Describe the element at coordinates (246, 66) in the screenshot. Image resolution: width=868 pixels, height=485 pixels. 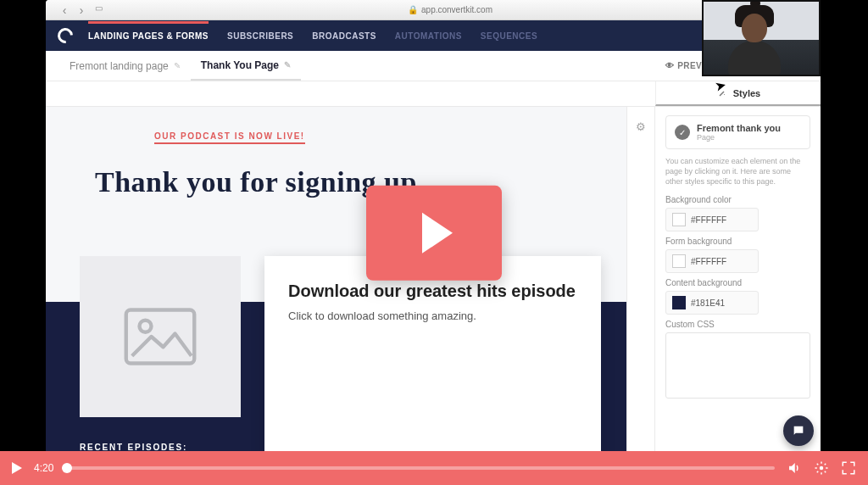
I see `crumb-current: Thank You Page ✎` at that location.